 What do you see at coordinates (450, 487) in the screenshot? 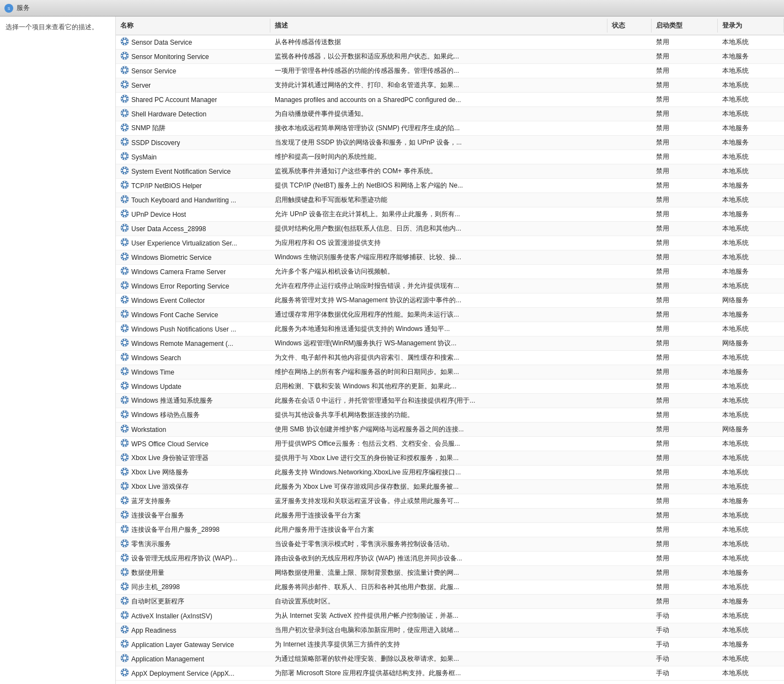
I see `table-row: Xbox Live 游戏保存此服务为 Xbox Live 可保存游戏同步保存数据…` at bounding box center [450, 487].